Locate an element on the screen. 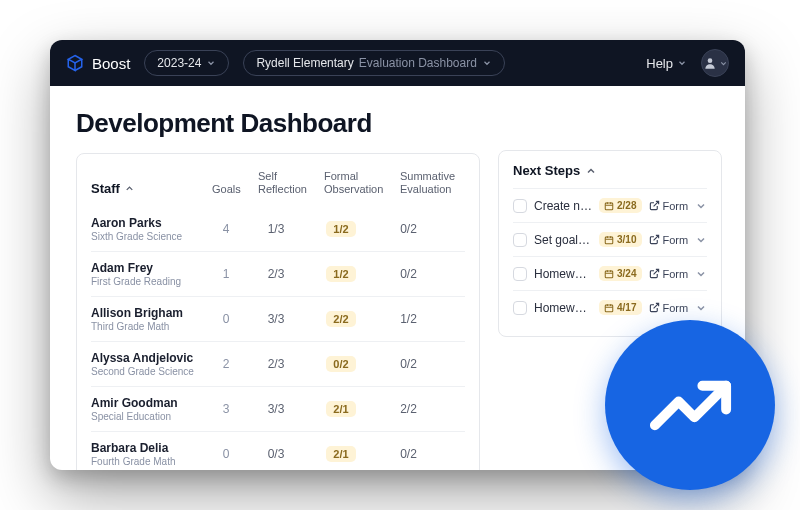 The height and width of the screenshot is (510, 800). self-value: 0/3 is located at coordinates (276, 454).